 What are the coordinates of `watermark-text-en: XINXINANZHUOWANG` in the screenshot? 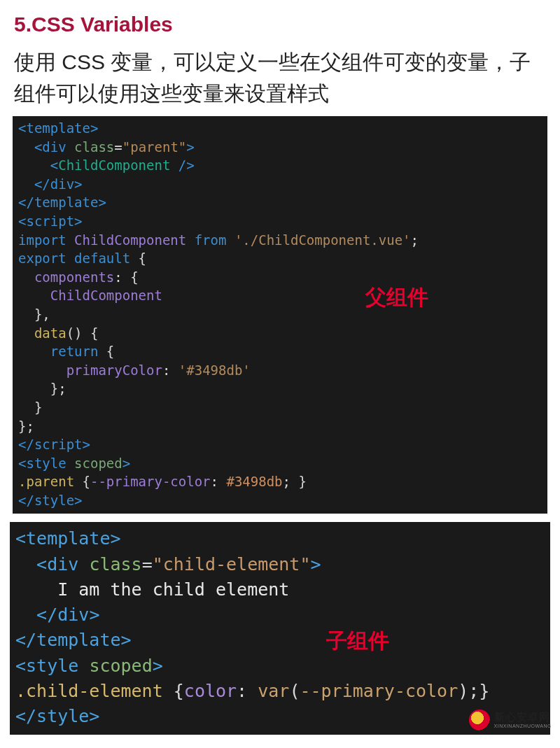 It's located at (523, 726).